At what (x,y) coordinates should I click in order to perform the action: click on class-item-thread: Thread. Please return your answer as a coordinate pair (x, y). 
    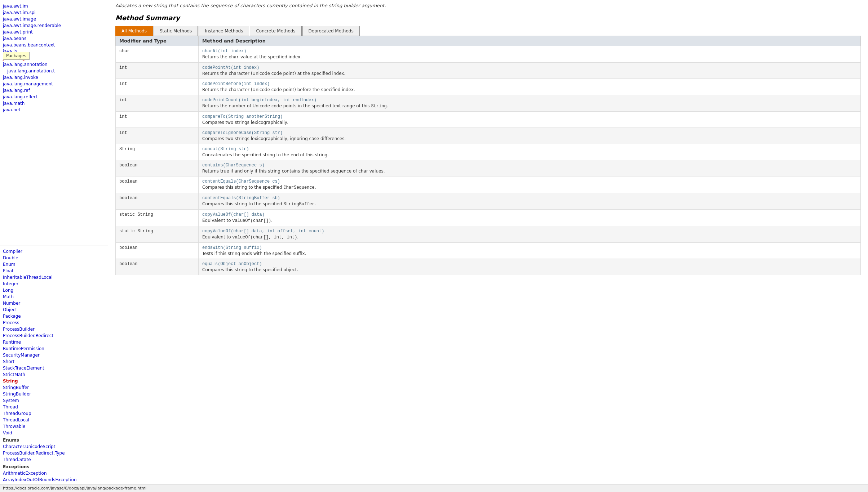
    Looking at the image, I should click on (54, 407).